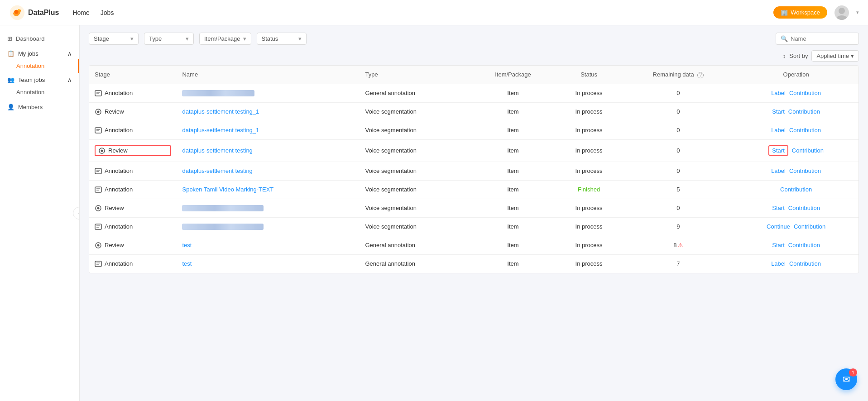 This screenshot has height=401, width=868. What do you see at coordinates (474, 130) in the screenshot?
I see `table-row: Annotationdataplus-settlement testing_1V…` at bounding box center [474, 130].